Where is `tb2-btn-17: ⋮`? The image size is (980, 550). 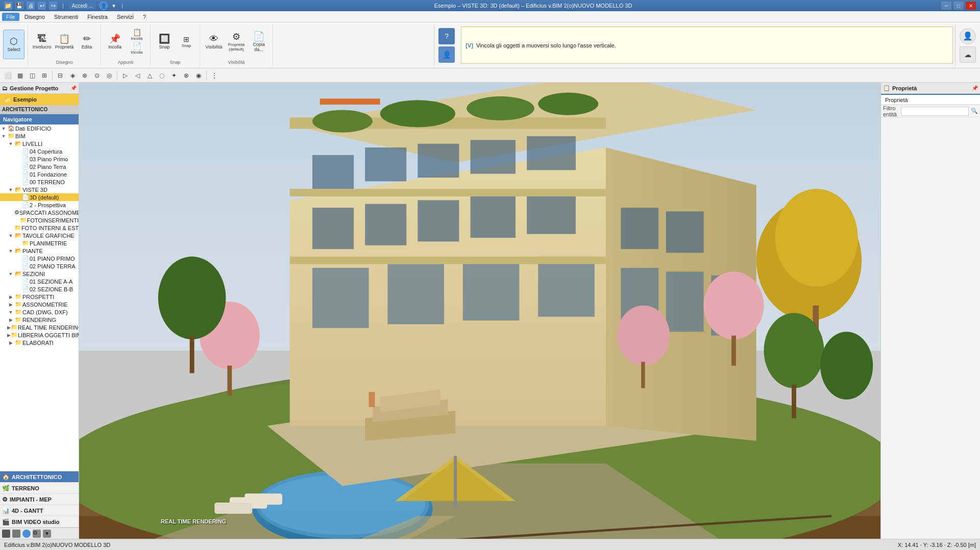
tb2-btn-17: ⋮ is located at coordinates (214, 76).